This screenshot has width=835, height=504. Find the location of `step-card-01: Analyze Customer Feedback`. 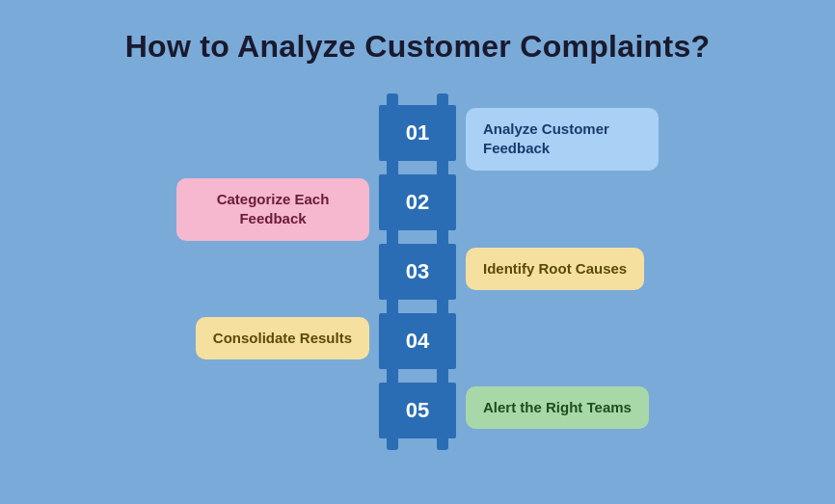

step-card-01: Analyze Customer Feedback is located at coordinates (562, 139).